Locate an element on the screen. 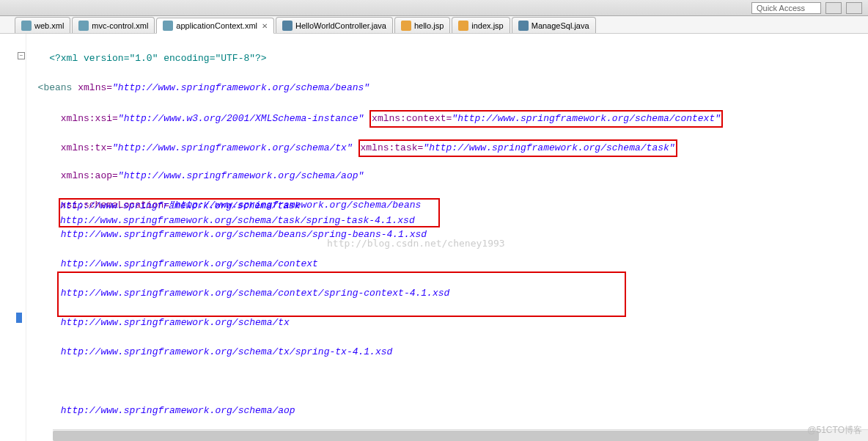 This screenshot has height=441, width=868. gutter: − is located at coordinates (13, 238).